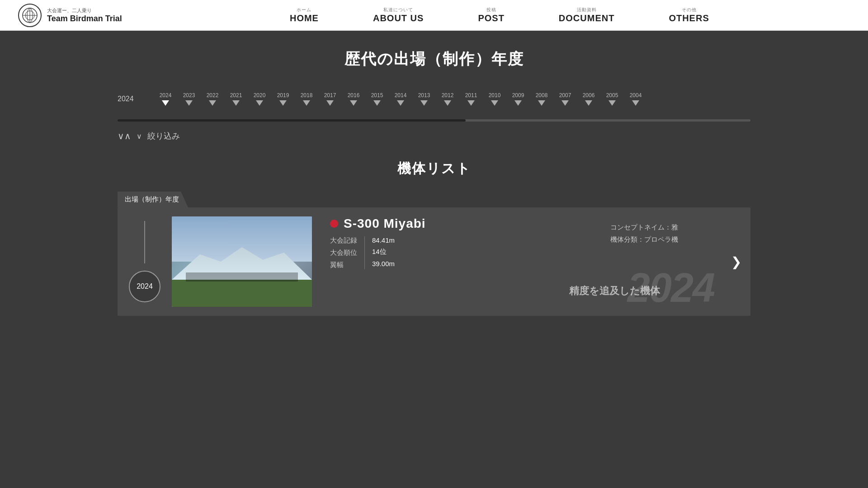  Describe the element at coordinates (434, 120) in the screenshot. I see `progress-bar-container` at that location.